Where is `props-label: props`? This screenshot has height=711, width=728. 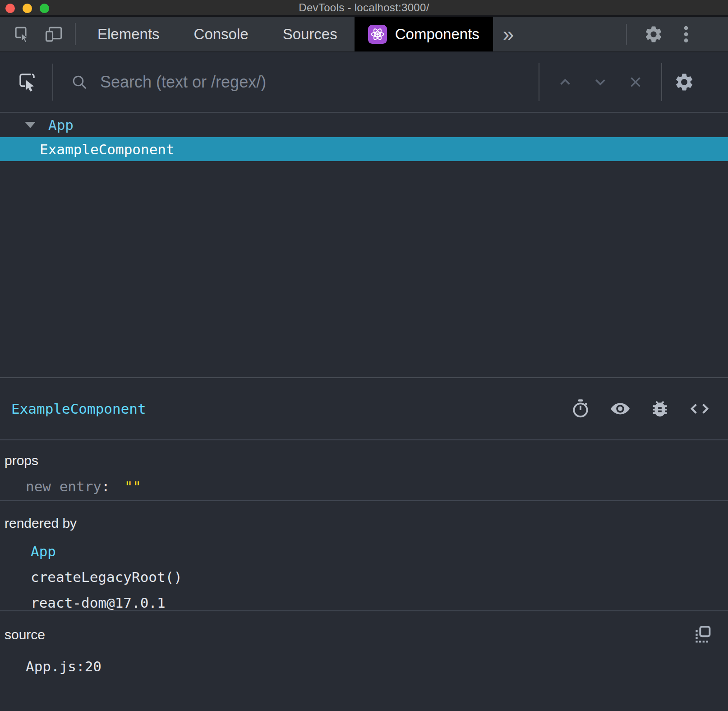
props-label: props is located at coordinates (364, 461).